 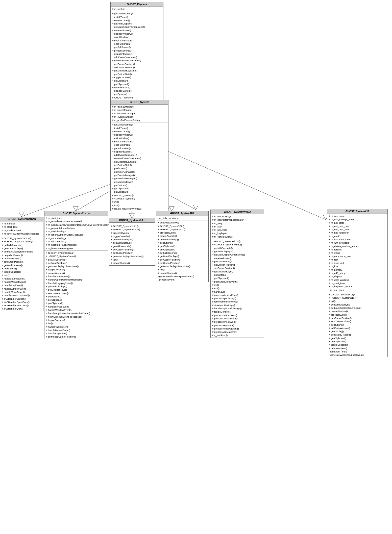 I want to click on box-ghost-systemcarbon: GHOST_SystemCarbon # m_handler # m_start…, so click(x=22, y=264).